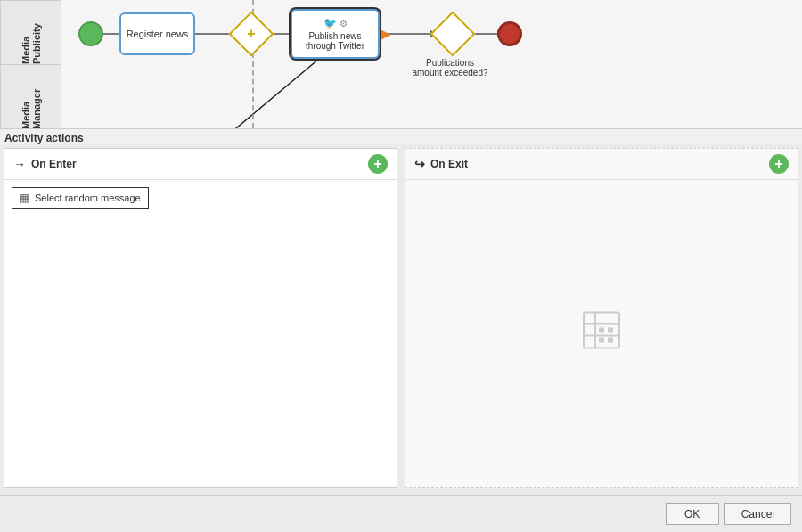 This screenshot has width=802, height=532. What do you see at coordinates (91, 34) in the screenshot?
I see `start-node` at bounding box center [91, 34].